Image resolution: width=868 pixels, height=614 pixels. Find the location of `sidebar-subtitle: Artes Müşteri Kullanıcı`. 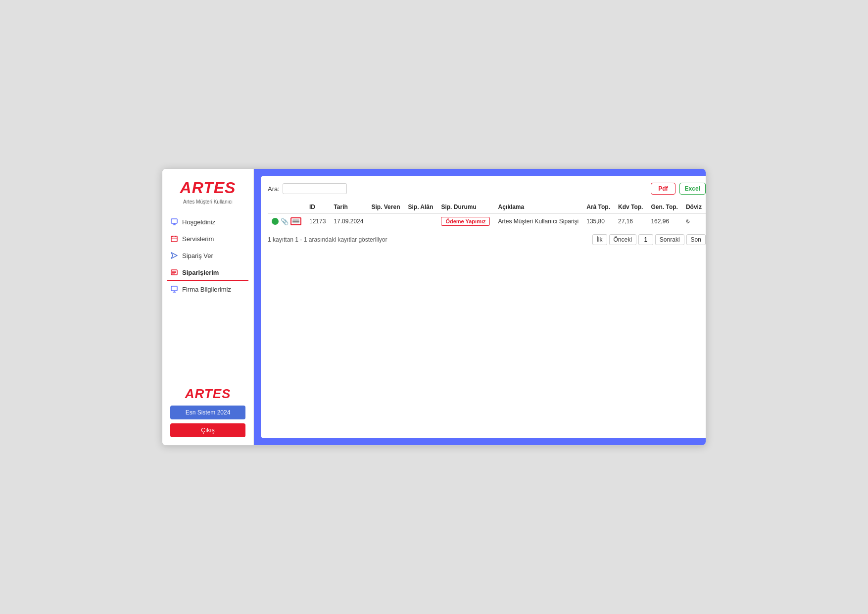

sidebar-subtitle: Artes Müşteri Kullanıcı is located at coordinates (208, 202).